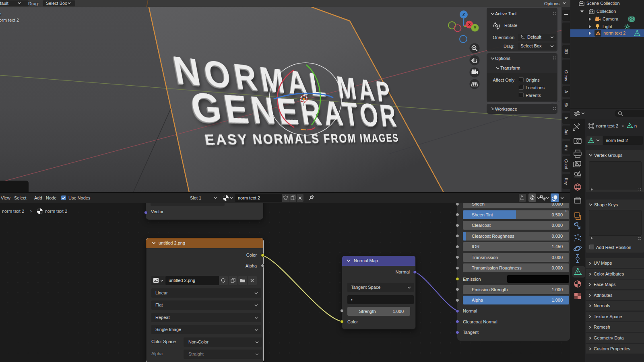 This screenshot has height=362, width=644. Describe the element at coordinates (469, 25) in the screenshot. I see `svg-text: X` at that location.